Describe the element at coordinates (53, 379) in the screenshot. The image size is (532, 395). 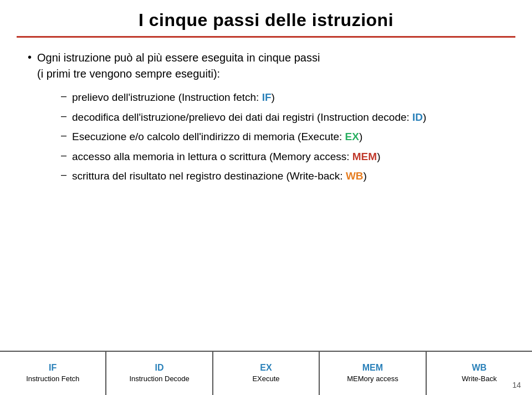
I see `stage-name-if: Instruction Fetch` at that location.